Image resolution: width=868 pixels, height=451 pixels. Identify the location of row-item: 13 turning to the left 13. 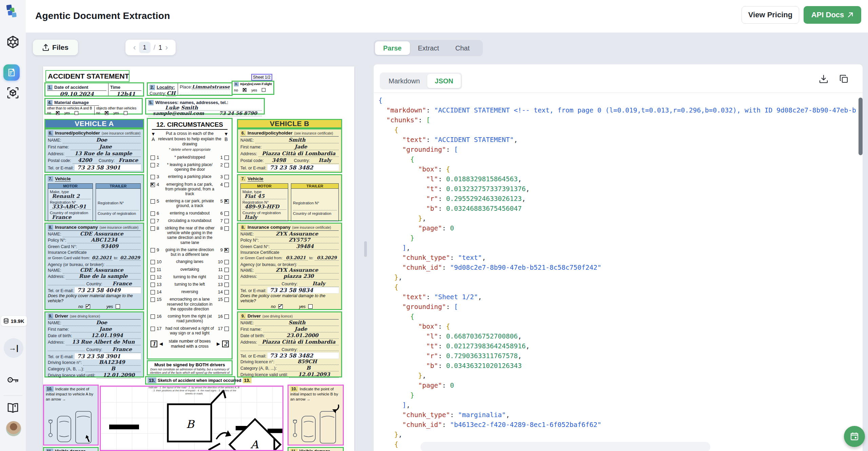
(190, 285).